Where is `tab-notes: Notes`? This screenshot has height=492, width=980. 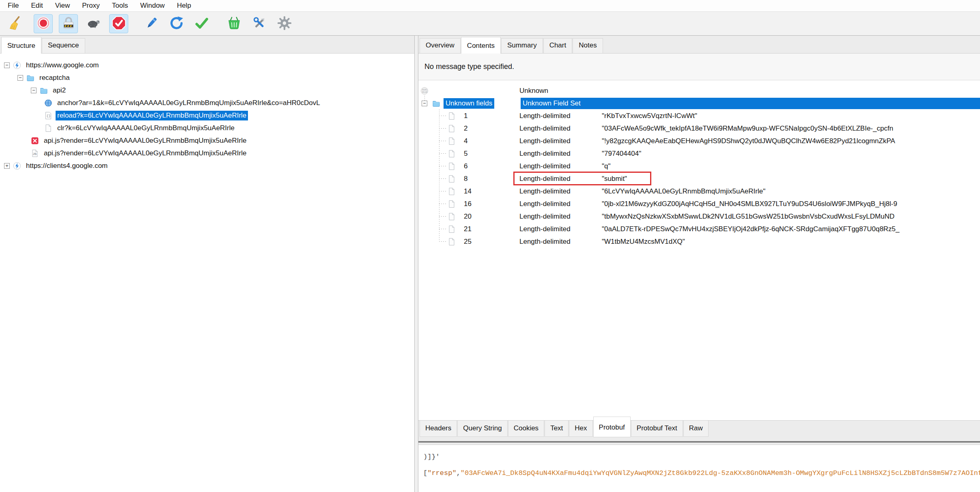 tab-notes: Notes is located at coordinates (588, 45).